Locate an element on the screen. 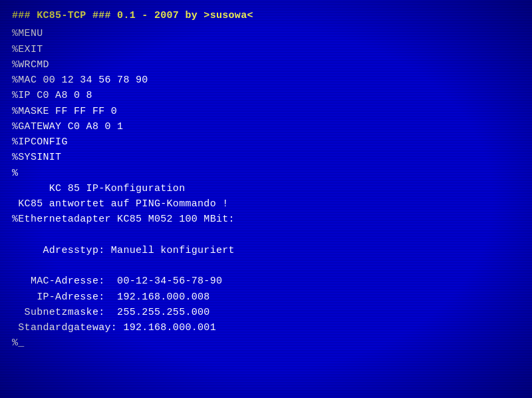 The image size is (532, 398). prompt-line: %_ is located at coordinates (266, 343).